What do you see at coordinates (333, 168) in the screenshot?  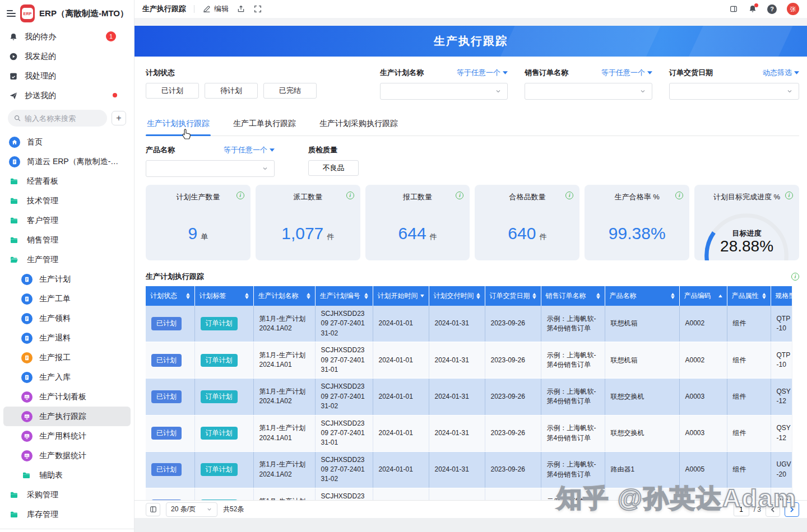 I see `defective-filter-button: 不良品` at bounding box center [333, 168].